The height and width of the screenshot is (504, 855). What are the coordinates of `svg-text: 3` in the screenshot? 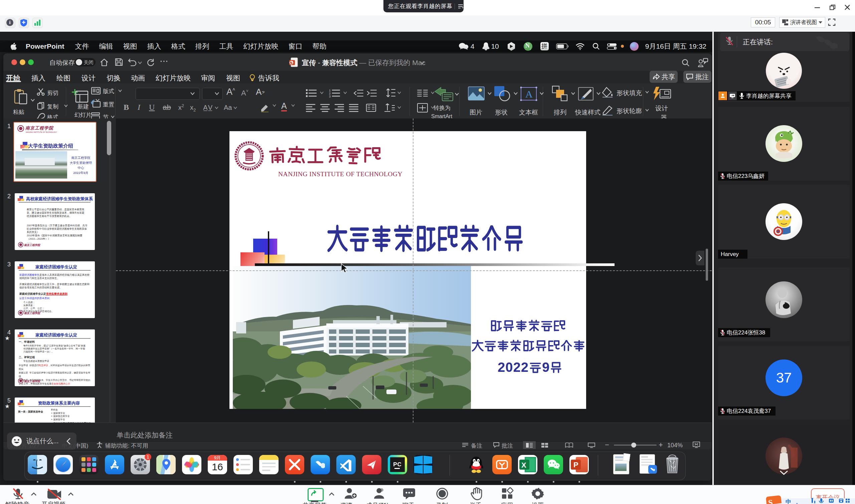 It's located at (330, 96).